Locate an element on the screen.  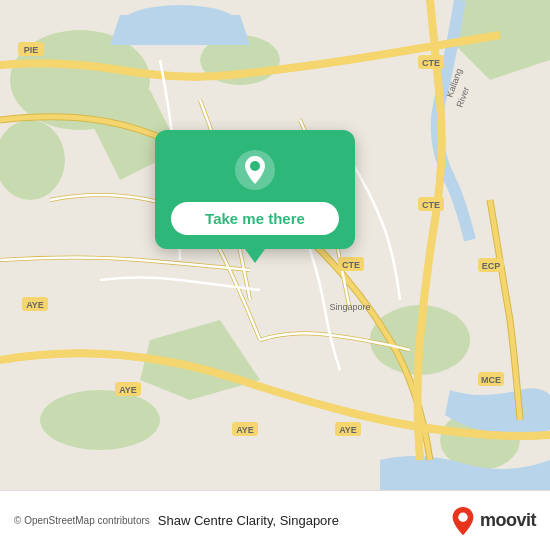
moovit-pin-icon is located at coordinates (463, 521).